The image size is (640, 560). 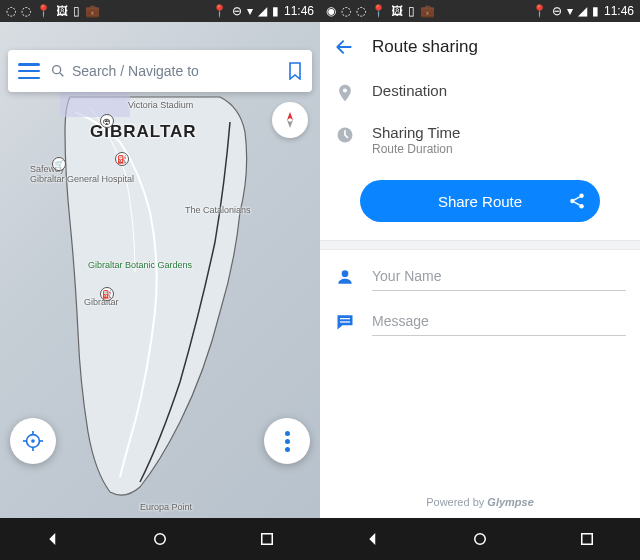 I want to click on sharing-time-label: Sharing Time, so click(x=416, y=132).